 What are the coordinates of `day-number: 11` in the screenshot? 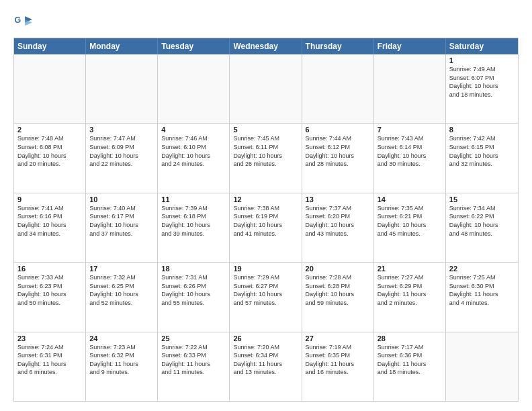 It's located at (193, 199).